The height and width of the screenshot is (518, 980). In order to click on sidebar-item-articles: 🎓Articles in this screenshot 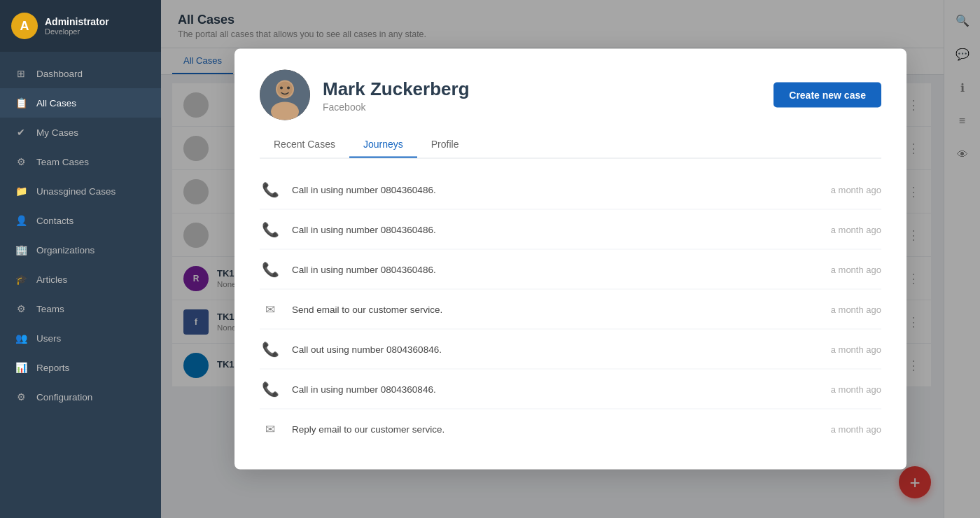, I will do `click(80, 279)`.